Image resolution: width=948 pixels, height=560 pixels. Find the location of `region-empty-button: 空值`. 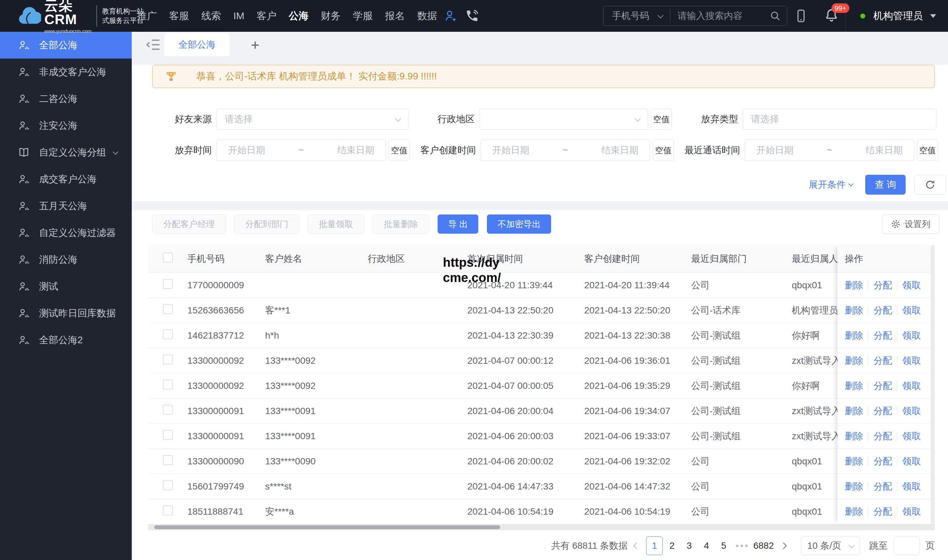

region-empty-button: 空值 is located at coordinates (661, 119).